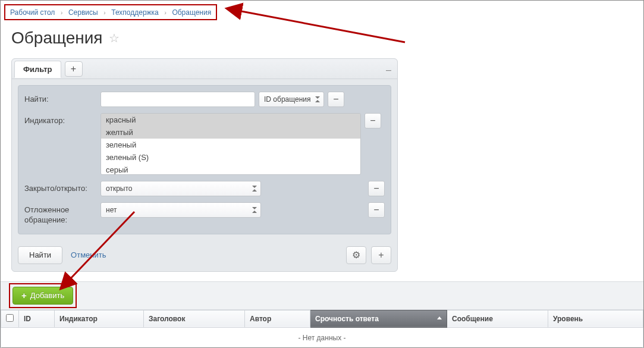 The height and width of the screenshot is (348, 644). Describe the element at coordinates (191, 12) in the screenshot. I see `breadcrumb-item: Обращения` at that location.